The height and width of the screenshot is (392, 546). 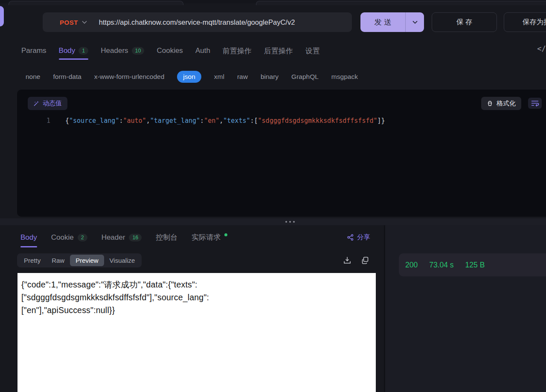 What do you see at coordinates (441, 265) in the screenshot?
I see `response-time: 73.04 s` at bounding box center [441, 265].